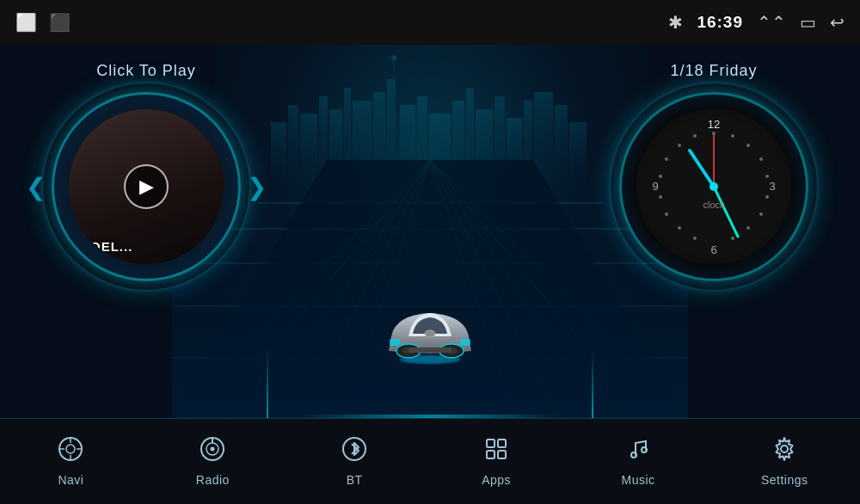 Image resolution: width=860 pixels, height=504 pixels. I want to click on settings-icon, so click(784, 452).